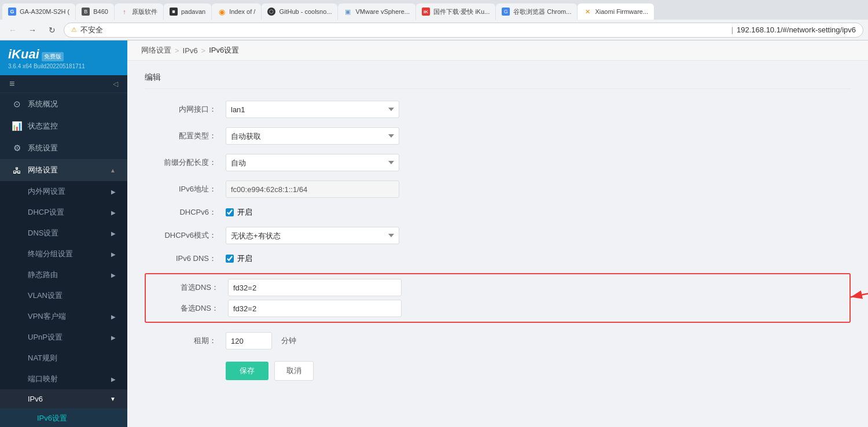 This screenshot has width=868, height=427. I want to click on tab-b460: B B460, so click(95, 12).